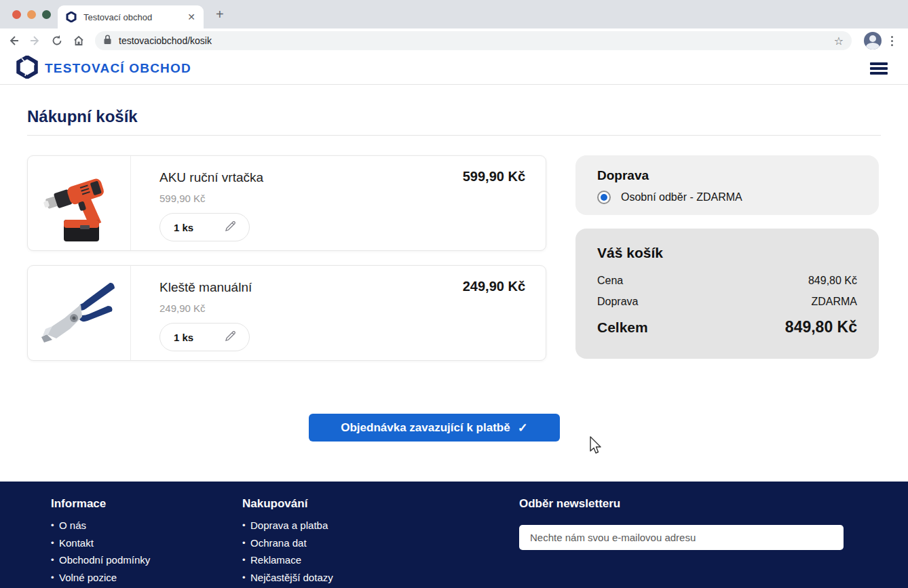  I want to click on check-icon: ✓, so click(523, 428).